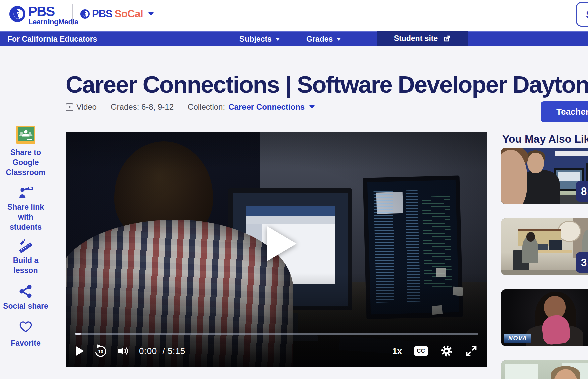 This screenshot has height=379, width=588. What do you see at coordinates (26, 306) in the screenshot?
I see `social-share-label: Social share` at bounding box center [26, 306].